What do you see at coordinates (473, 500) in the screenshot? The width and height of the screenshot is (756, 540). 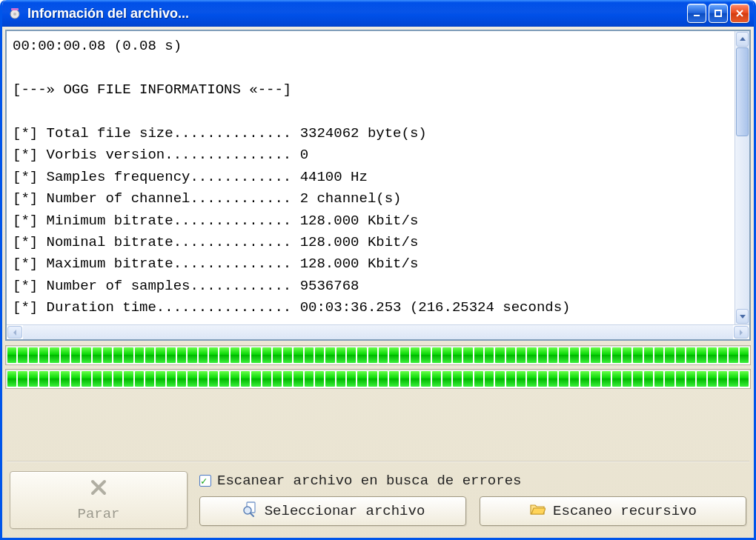 I see `right-column: ✓ Escanear archivo en busca de errores` at bounding box center [473, 500].